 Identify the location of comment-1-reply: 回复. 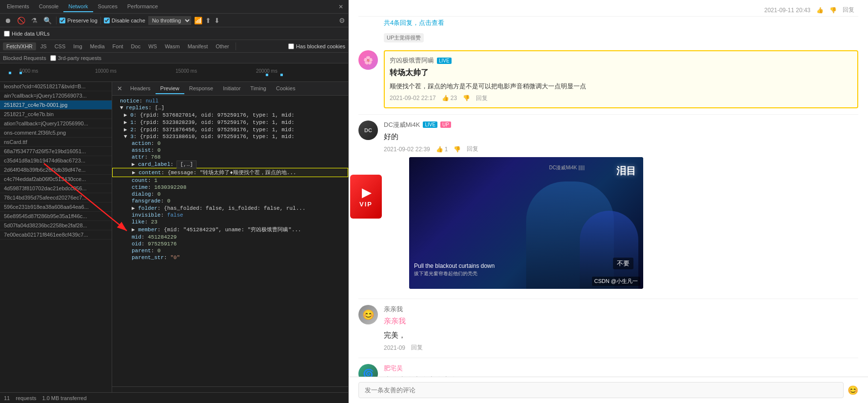
(848, 10).